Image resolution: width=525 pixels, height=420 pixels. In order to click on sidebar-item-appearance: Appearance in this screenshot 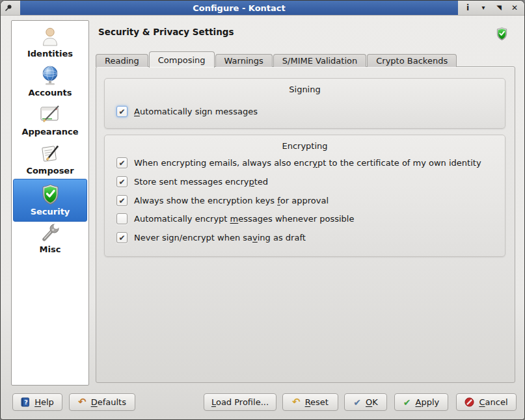, I will do `click(50, 120)`.